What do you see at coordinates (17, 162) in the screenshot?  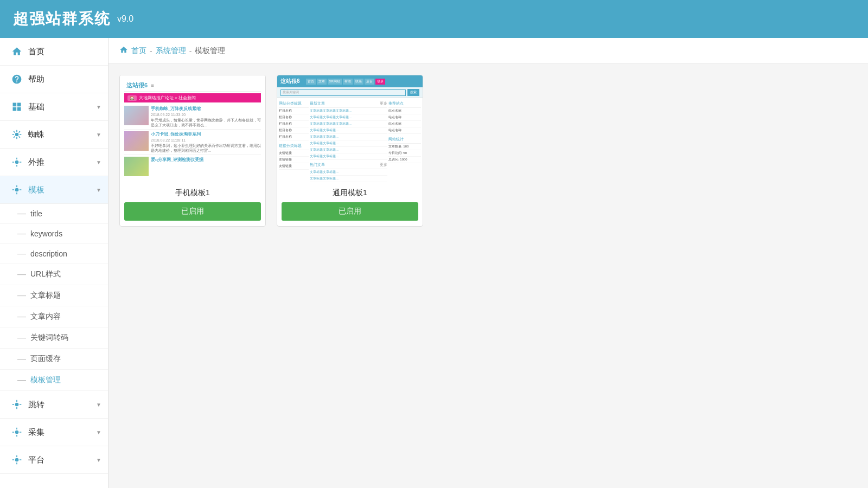 I see `push-icon` at bounding box center [17, 162].